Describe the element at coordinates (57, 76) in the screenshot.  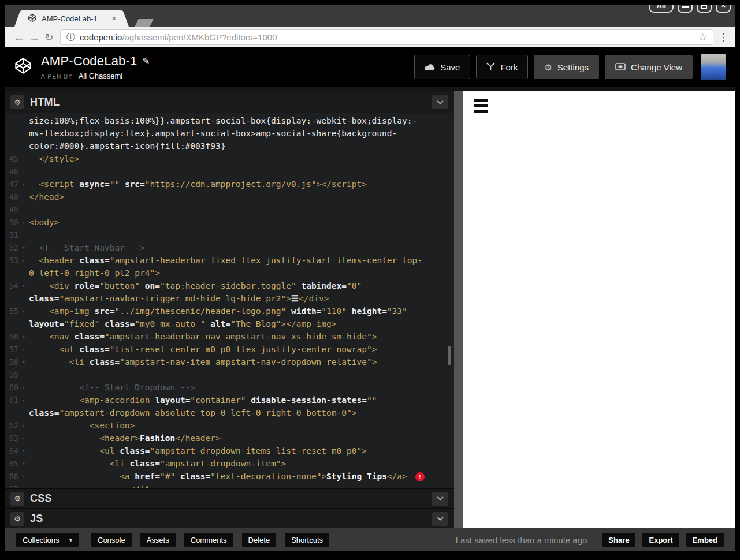
I see `byline-prefix: A PEN BY` at that location.